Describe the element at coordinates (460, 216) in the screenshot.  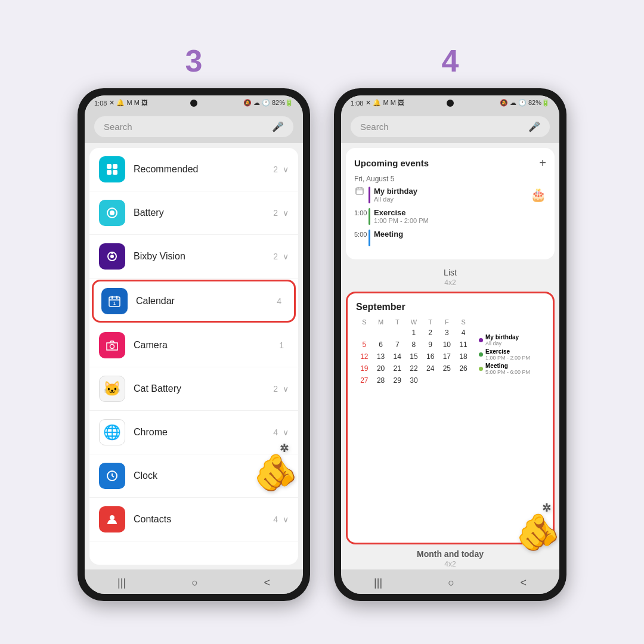
I see `event-info-exercise: Exercise 1:00 PM - 2:00 PM` at that location.